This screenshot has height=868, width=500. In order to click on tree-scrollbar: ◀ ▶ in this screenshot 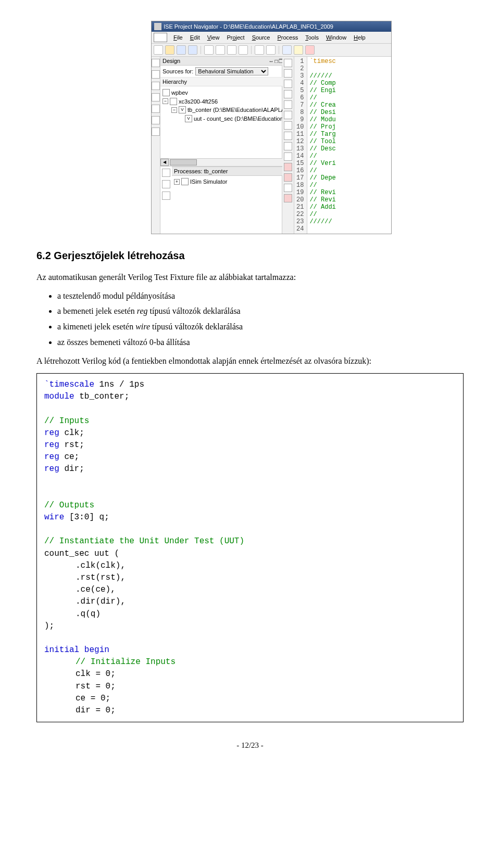, I will do `click(226, 162)`.